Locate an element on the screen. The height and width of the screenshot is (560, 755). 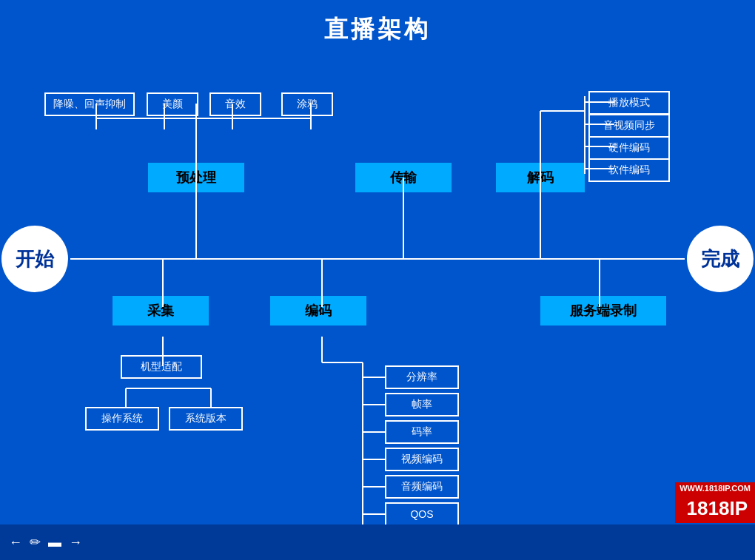
watermark-url: WWW.1818IP.COM is located at coordinates (715, 488).